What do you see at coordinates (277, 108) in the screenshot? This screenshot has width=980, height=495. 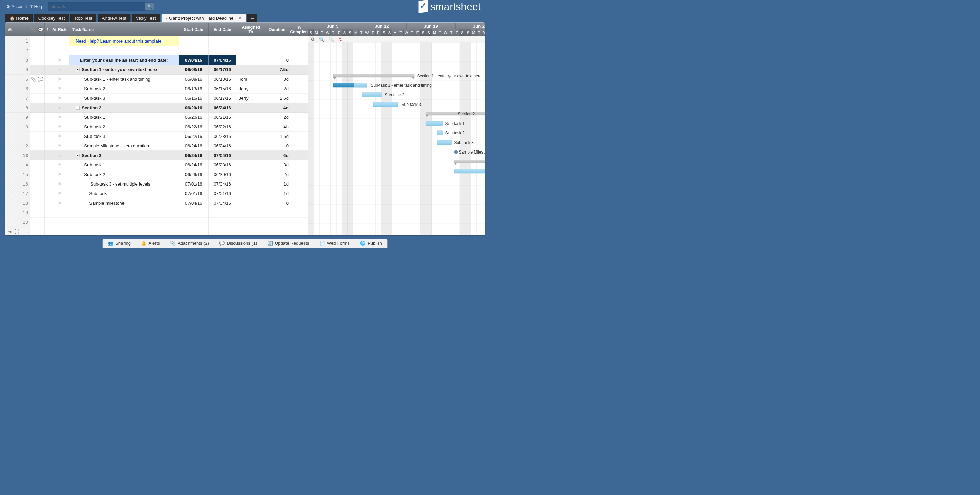 I see `cell: 4d` at bounding box center [277, 108].